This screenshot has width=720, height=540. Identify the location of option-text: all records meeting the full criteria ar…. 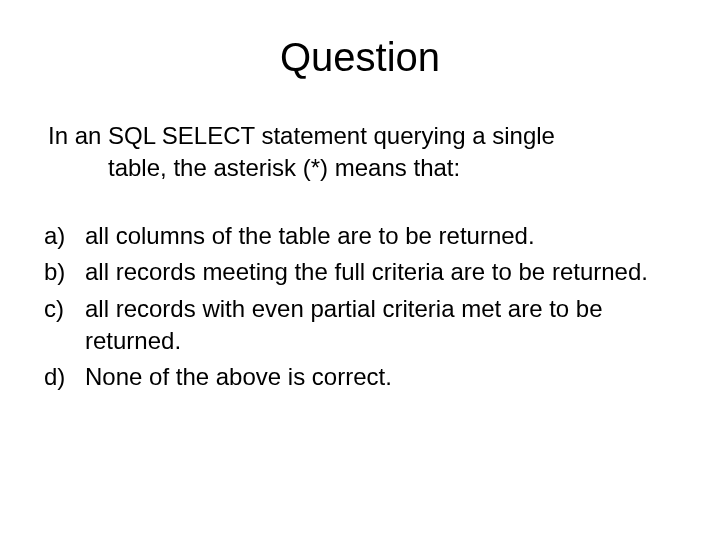
(382, 272).